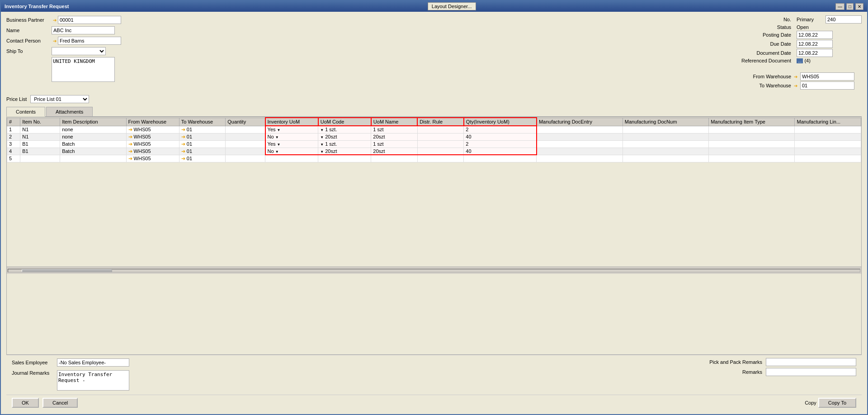  I want to click on maximize-button: □, so click(850, 6).